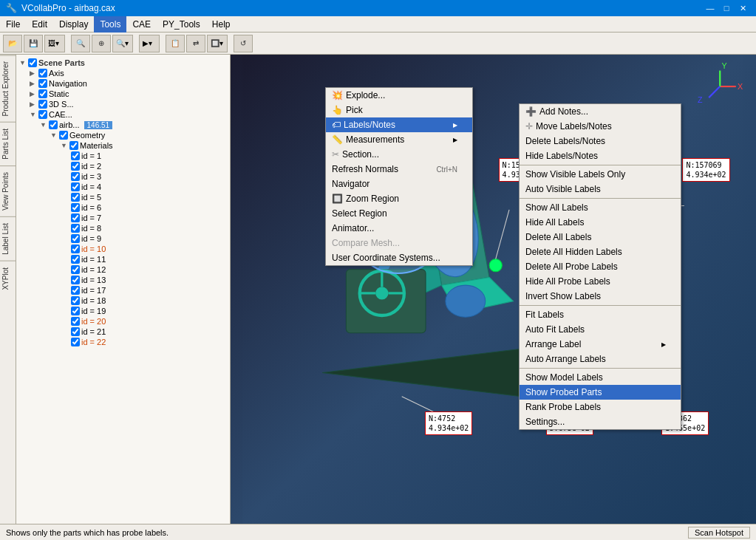 The image size is (756, 540). Describe the element at coordinates (123, 44) in the screenshot. I see `toolbar-zoom-dropdown: 🔍▾` at that location.